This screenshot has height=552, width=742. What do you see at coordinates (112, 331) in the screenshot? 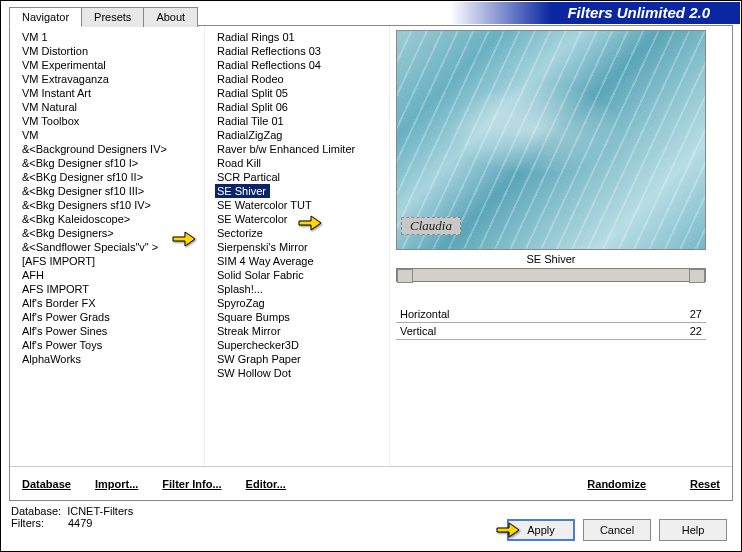
I see `list-item: Alf's Power Sines` at bounding box center [112, 331].